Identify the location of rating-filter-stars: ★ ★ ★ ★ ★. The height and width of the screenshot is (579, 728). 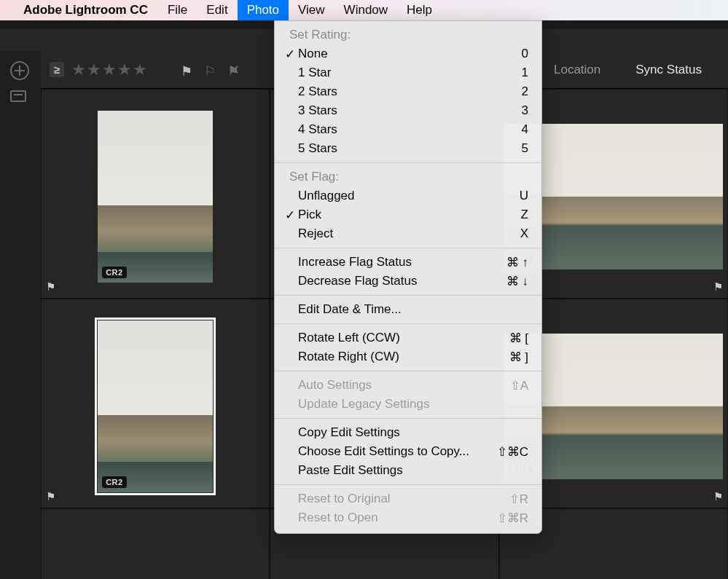
(109, 70).